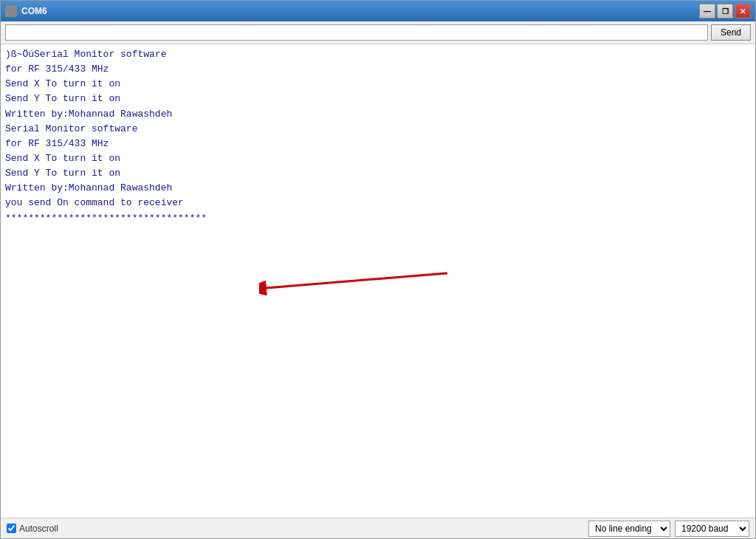  I want to click on autoscroll-checkbox, so click(12, 529).